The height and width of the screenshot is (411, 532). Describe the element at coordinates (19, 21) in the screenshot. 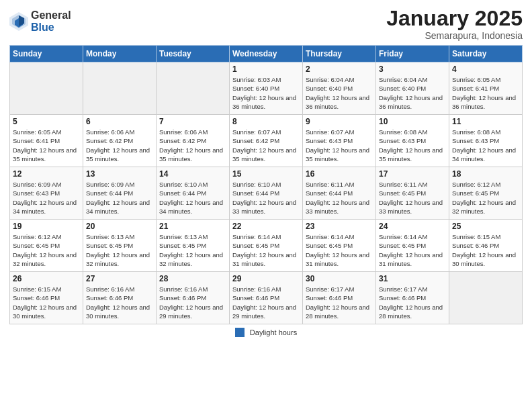

I see `logo-icon` at that location.